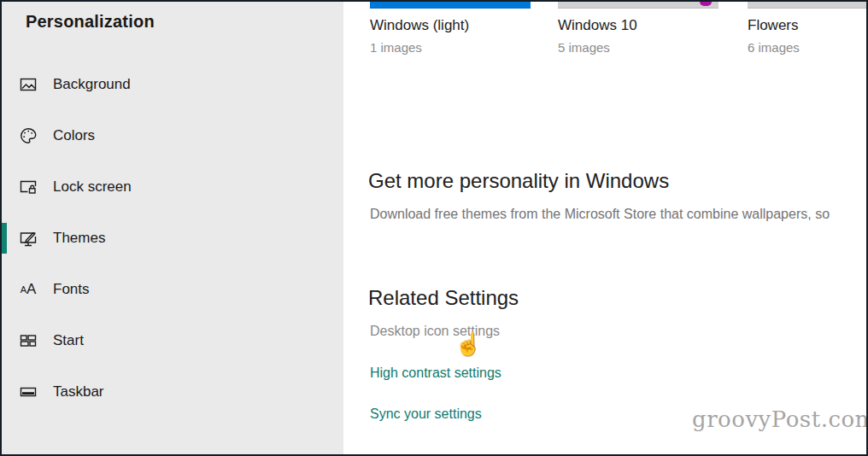 This screenshot has width=868, height=456. Describe the element at coordinates (425, 414) in the screenshot. I see `link-sync-your-settings: Sync your settings` at that location.